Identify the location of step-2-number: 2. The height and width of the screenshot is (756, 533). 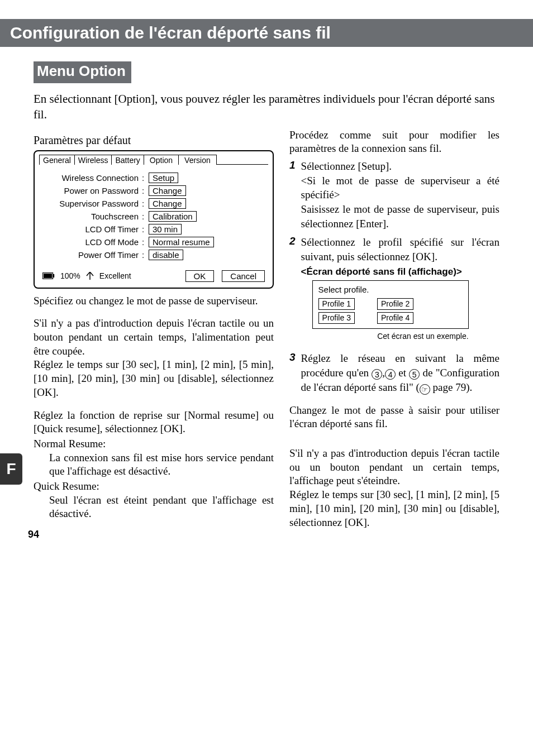
(293, 291).